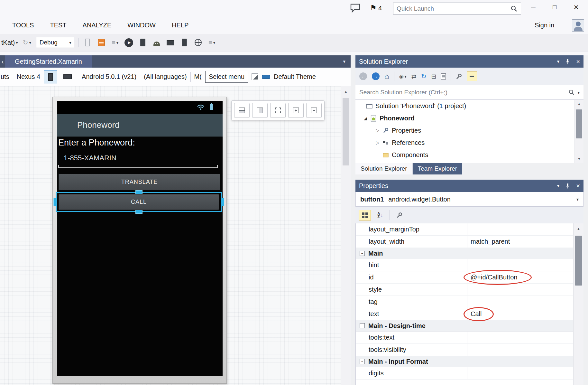 The width and height of the screenshot is (588, 385). Describe the element at coordinates (296, 110) in the screenshot. I see `zoom-in-button` at that location.